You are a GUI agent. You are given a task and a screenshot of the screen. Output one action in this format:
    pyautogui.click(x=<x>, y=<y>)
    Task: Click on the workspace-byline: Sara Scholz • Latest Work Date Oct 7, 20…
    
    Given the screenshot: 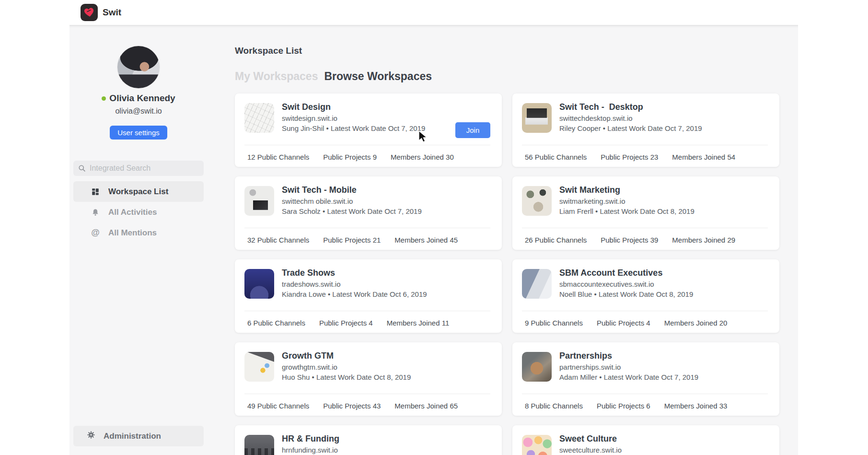 What is the action you would take?
    pyautogui.click(x=365, y=211)
    